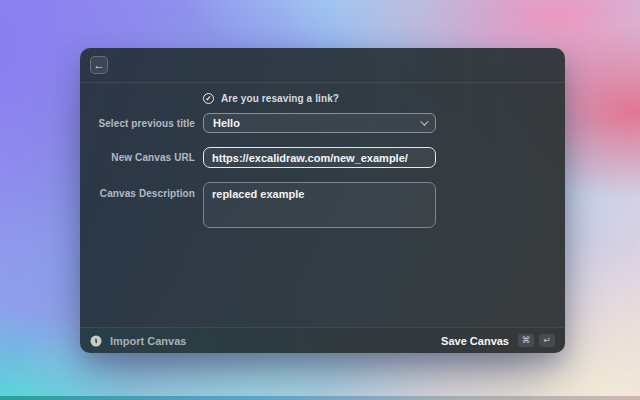  I want to click on footer-actions: Save Canvas ⌘ ↵, so click(498, 340).